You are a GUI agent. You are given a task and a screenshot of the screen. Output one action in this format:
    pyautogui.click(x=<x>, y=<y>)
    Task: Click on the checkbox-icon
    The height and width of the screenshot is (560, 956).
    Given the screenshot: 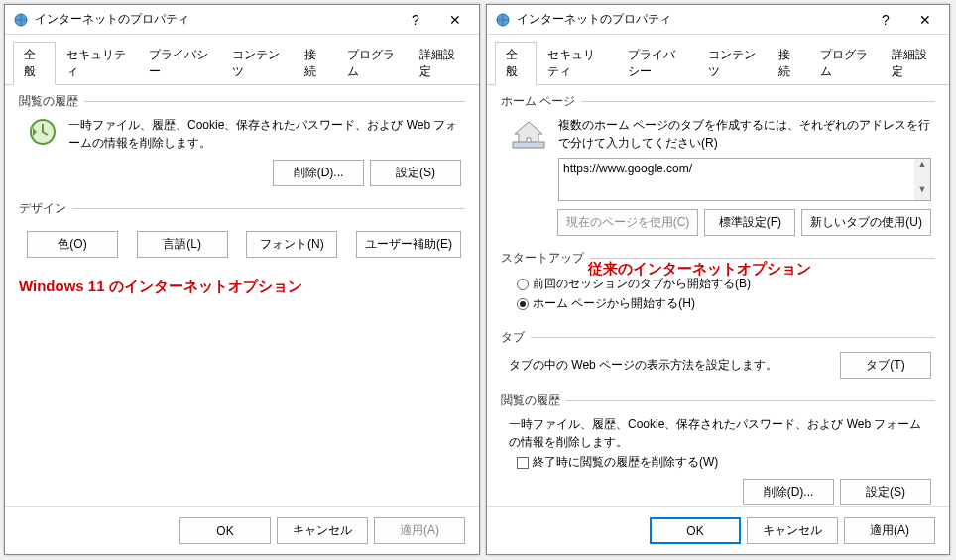 What is the action you would take?
    pyautogui.click(x=523, y=463)
    